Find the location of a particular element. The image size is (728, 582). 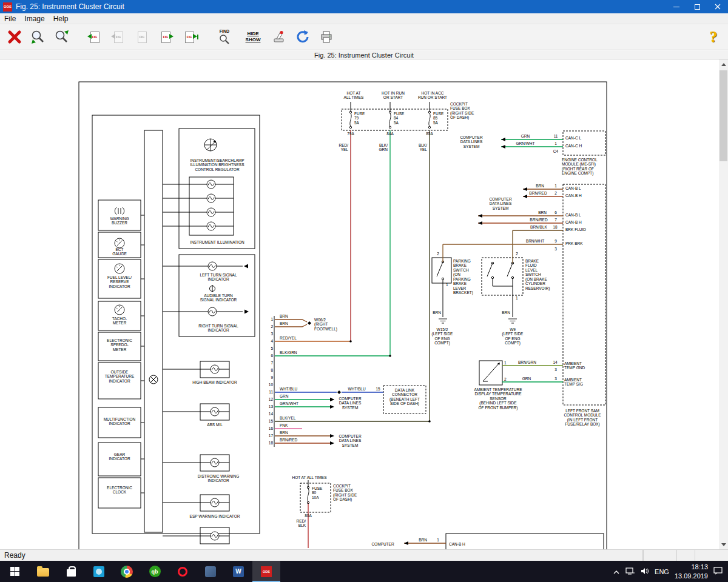

scroll-up-button is located at coordinates (723, 64).